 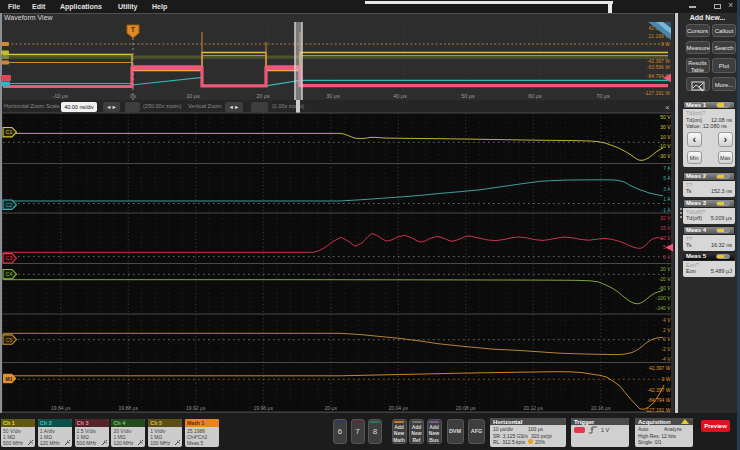 What do you see at coordinates (666, 146) in the screenshot?
I see `svg-text: -10 V` at bounding box center [666, 146].